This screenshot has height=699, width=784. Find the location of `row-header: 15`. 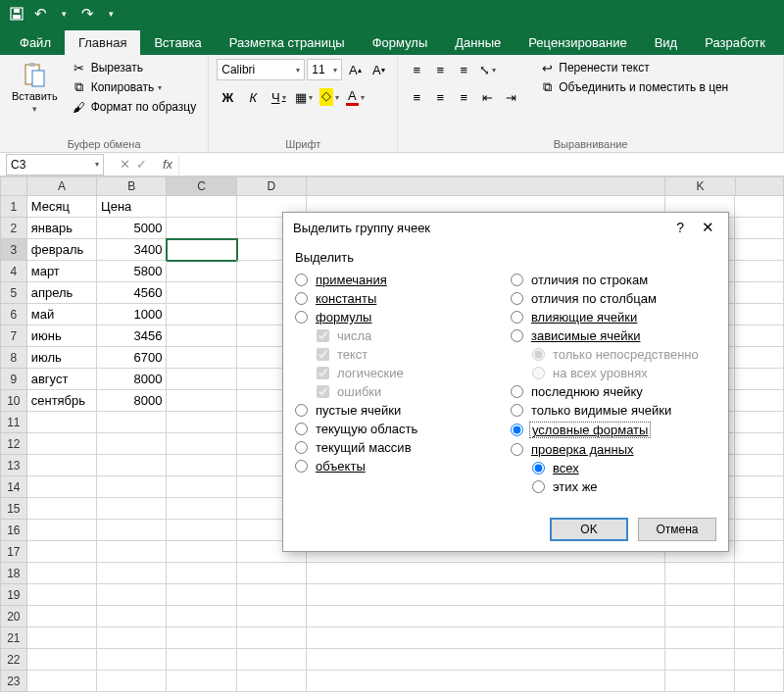

row-header: 15 is located at coordinates (14, 509).